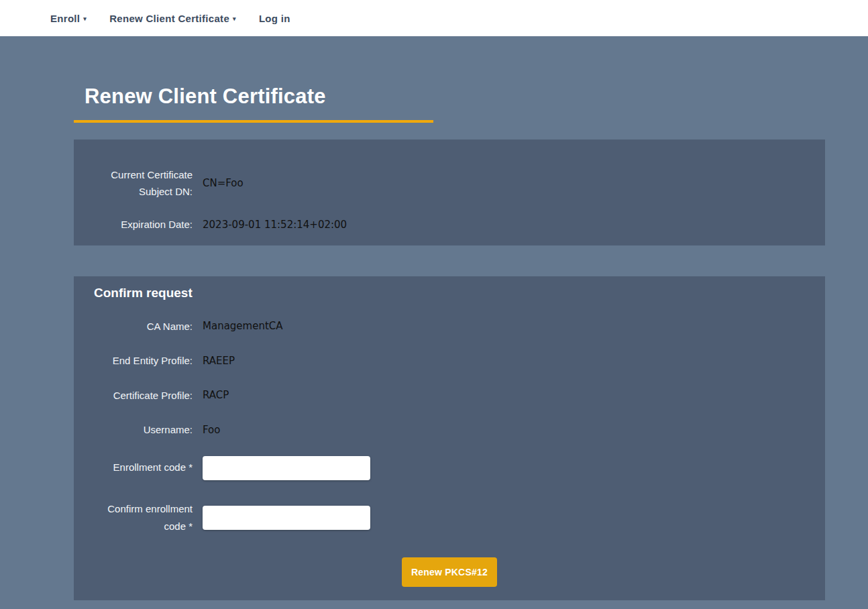 The width and height of the screenshot is (868, 609). I want to click on field-row-certificate-profile: Certificate Profile: RACP, so click(449, 396).